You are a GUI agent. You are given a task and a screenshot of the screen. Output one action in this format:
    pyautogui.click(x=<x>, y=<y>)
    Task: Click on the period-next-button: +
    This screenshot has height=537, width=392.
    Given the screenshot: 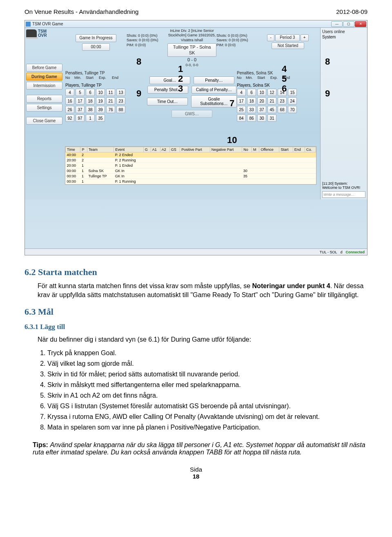 What is the action you would take?
    pyautogui.click(x=305, y=38)
    